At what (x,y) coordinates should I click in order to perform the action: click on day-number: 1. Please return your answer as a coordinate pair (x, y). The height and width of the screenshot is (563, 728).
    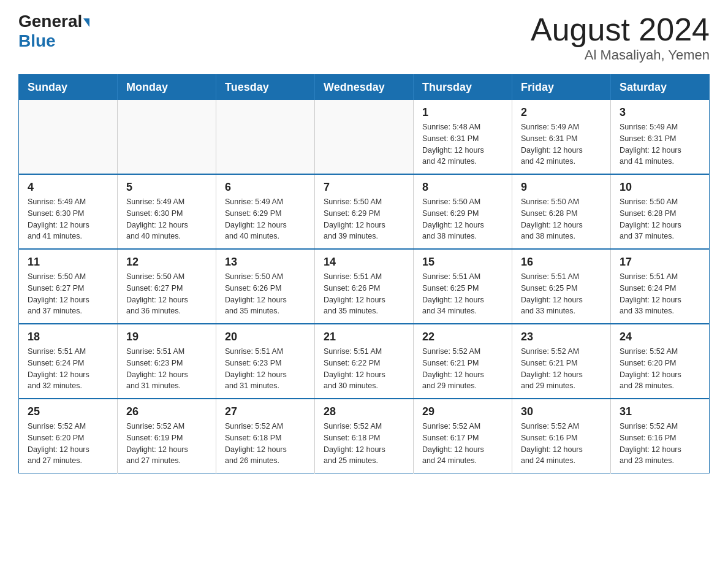
    Looking at the image, I should click on (463, 113).